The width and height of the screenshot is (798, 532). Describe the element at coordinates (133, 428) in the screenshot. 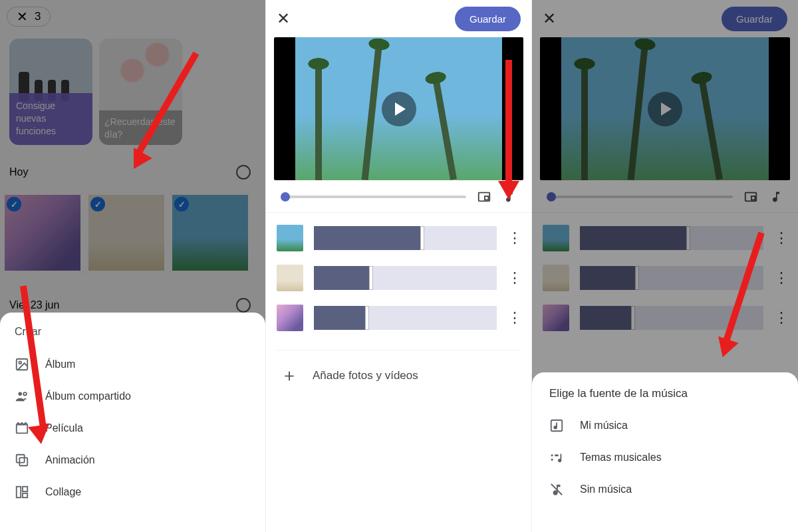

I see `option-movie: Película` at that location.